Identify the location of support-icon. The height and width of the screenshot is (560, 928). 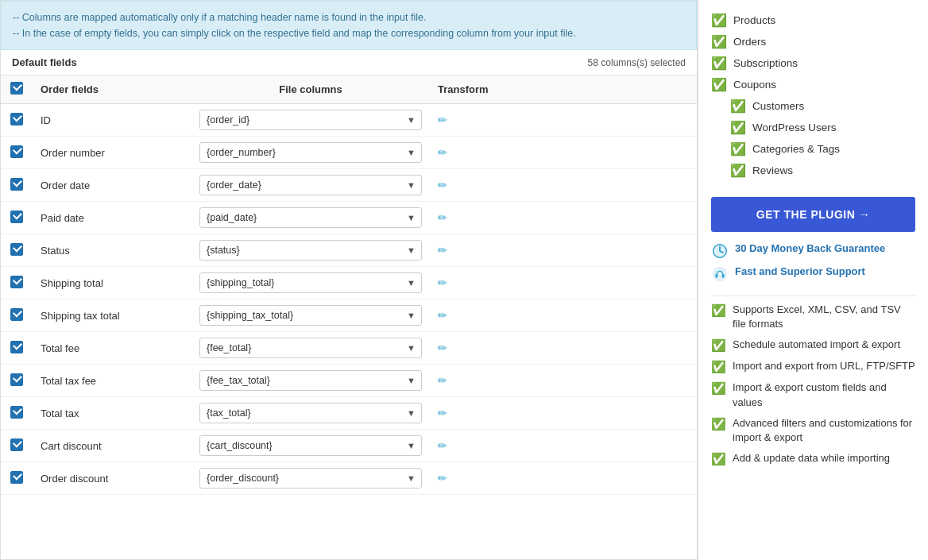
(720, 274).